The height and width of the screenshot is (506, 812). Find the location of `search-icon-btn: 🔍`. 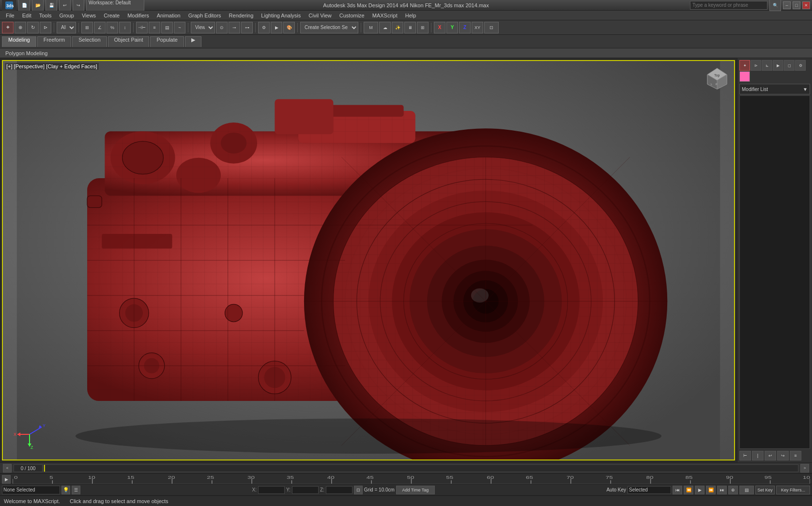

search-icon-btn: 🔍 is located at coordinates (775, 6).